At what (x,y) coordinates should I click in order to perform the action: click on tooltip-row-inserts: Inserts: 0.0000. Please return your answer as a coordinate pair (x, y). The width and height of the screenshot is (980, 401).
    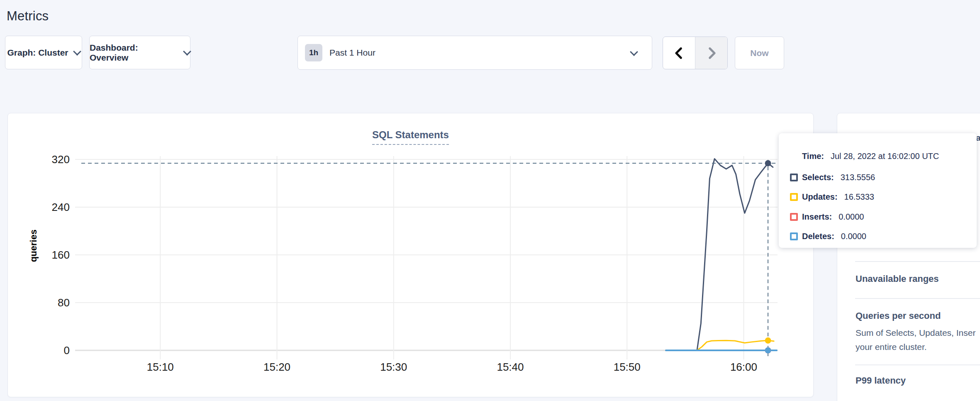
    Looking at the image, I should click on (827, 217).